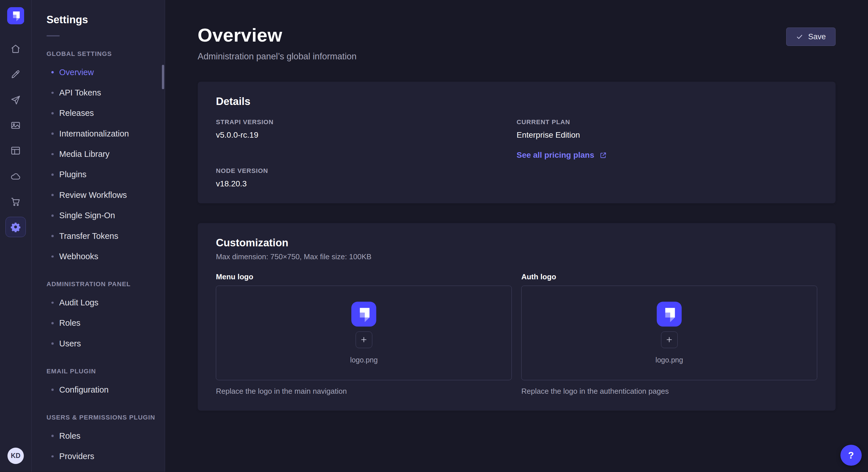 Image resolution: width=868 pixels, height=472 pixels. Describe the element at coordinates (16, 74) in the screenshot. I see `rail-item-pen` at that location.